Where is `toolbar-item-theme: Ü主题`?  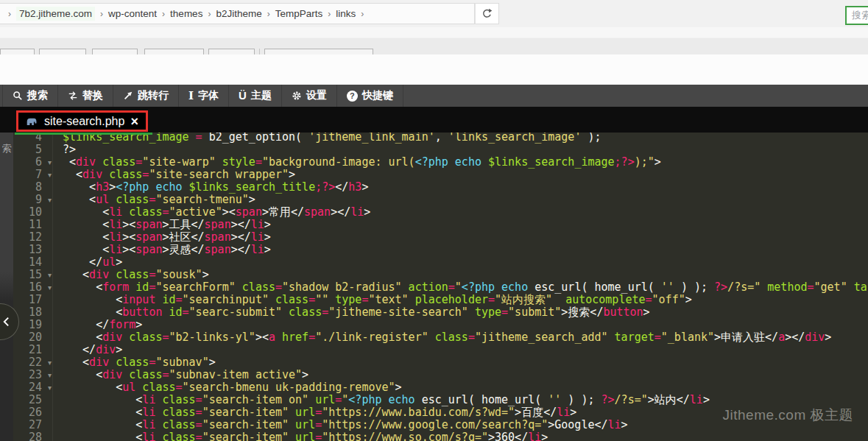
toolbar-item-theme: Ü主题 is located at coordinates (255, 96).